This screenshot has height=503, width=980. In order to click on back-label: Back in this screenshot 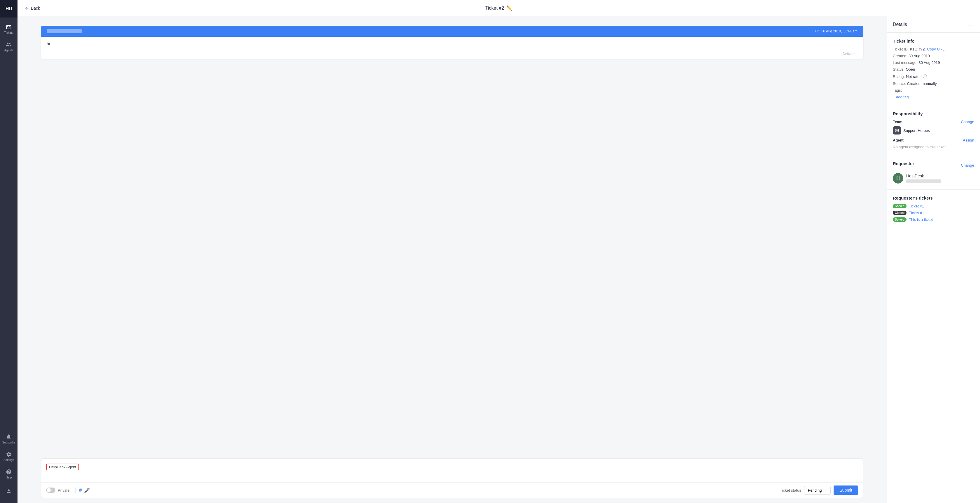, I will do `click(35, 8)`.